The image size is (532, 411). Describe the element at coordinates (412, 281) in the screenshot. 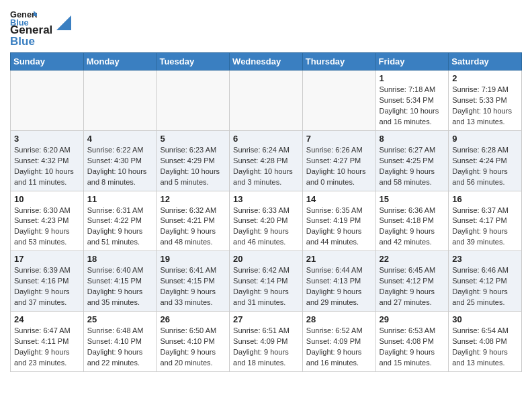

I see `calendar-day-cell: 22Sunrise: 6:45 AM Sunset: 4:12 PM Dayli…` at that location.